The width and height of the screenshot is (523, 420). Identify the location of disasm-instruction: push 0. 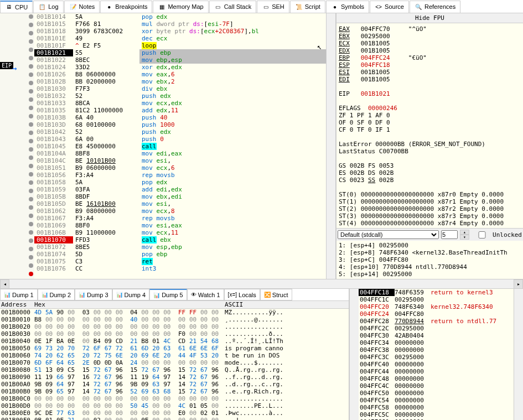
(232, 139).